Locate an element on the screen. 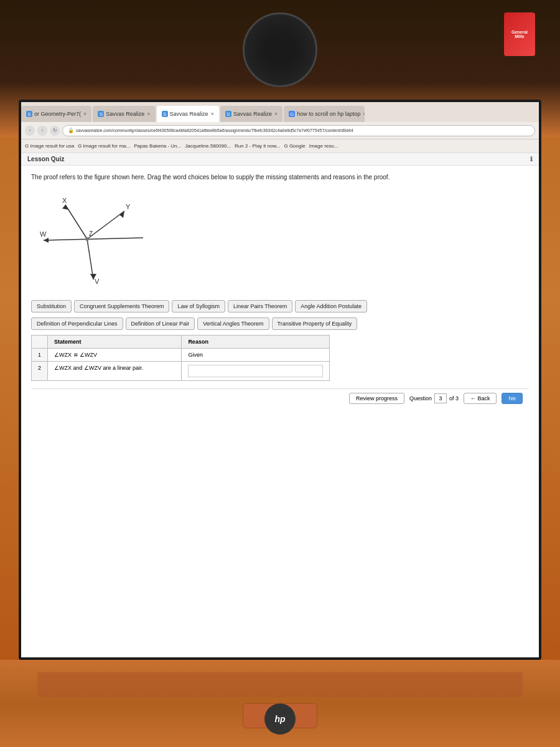  drag-btn-substitution: Substitution is located at coordinates (51, 306).